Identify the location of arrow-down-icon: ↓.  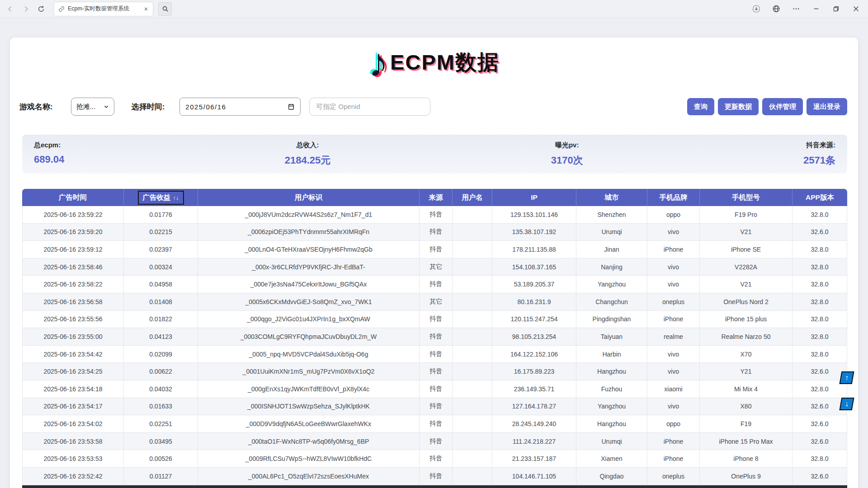
(847, 404).